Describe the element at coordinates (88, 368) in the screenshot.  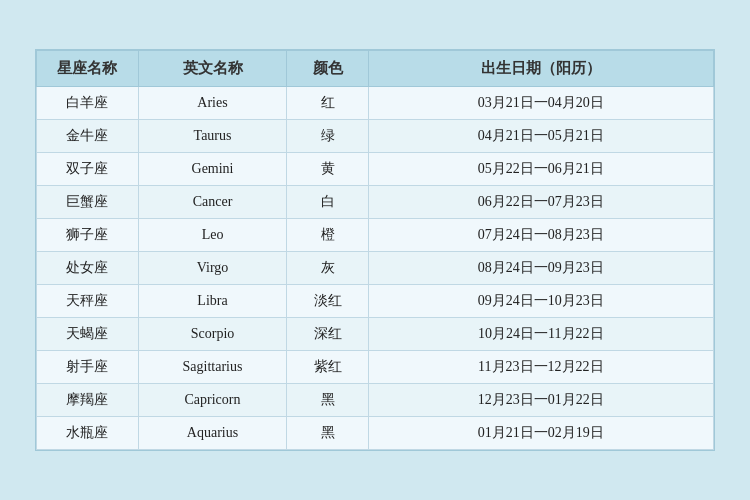
I see `cell-chinese: 射手座` at that location.